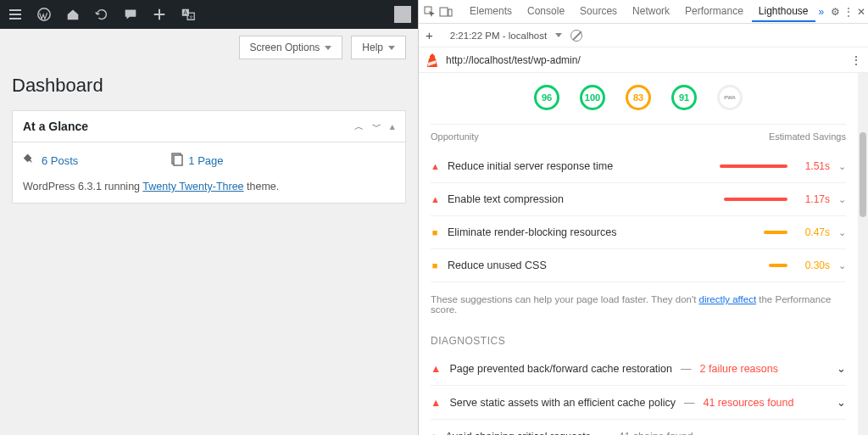 This screenshot has height=435, width=868. What do you see at coordinates (861, 12) in the screenshot?
I see `close-icon: ✕` at bounding box center [861, 12].